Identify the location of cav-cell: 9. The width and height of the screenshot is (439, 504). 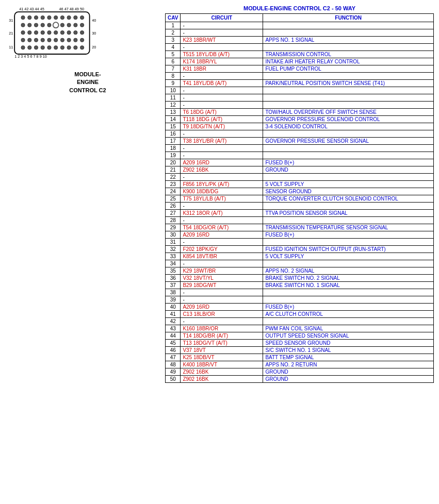
(173, 83).